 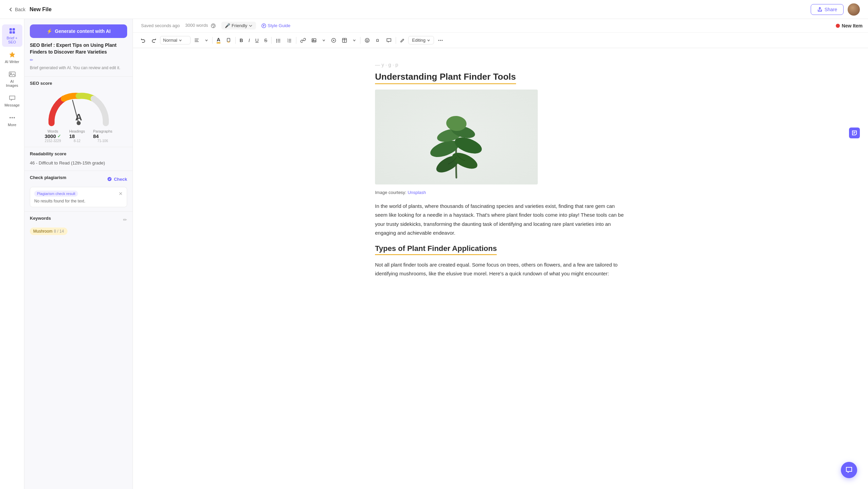 What do you see at coordinates (175, 40) in the screenshot?
I see `format-select: Normal` at bounding box center [175, 40].